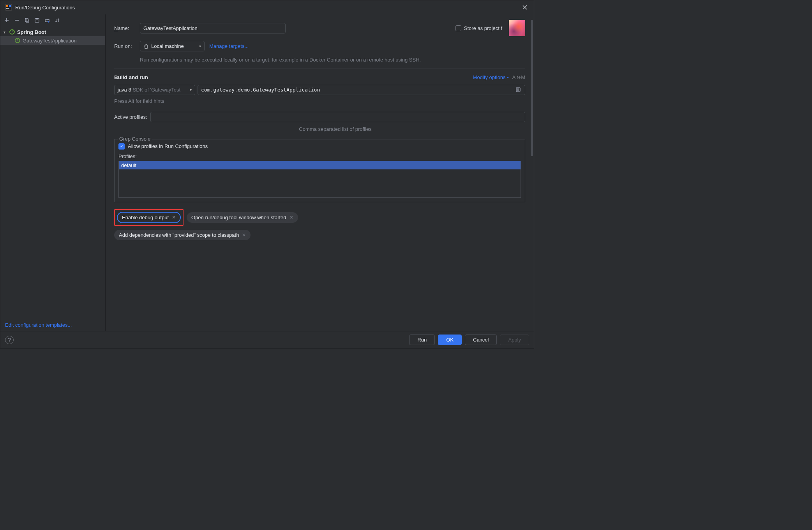 The width and height of the screenshot is (812, 530). Describe the element at coordinates (172, 46) in the screenshot. I see `run-on-select: Local machine ▾` at that location.